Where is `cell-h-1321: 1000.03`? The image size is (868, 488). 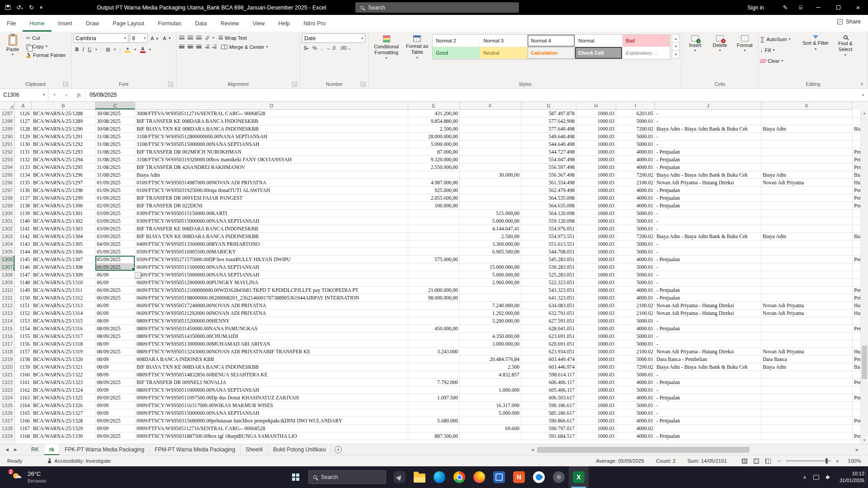
cell-h-1321: 1000.03 is located at coordinates (596, 375).